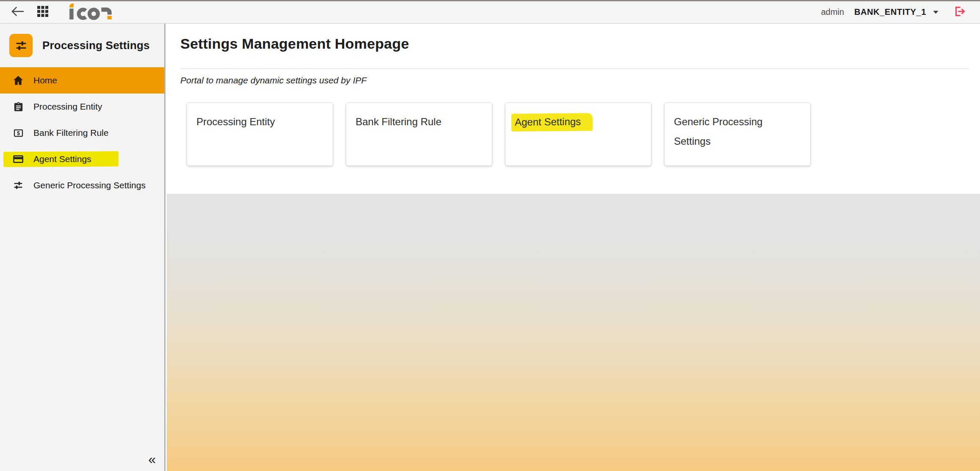  I want to click on card-generic-processing-settings: Generic Processing Settings, so click(737, 134).